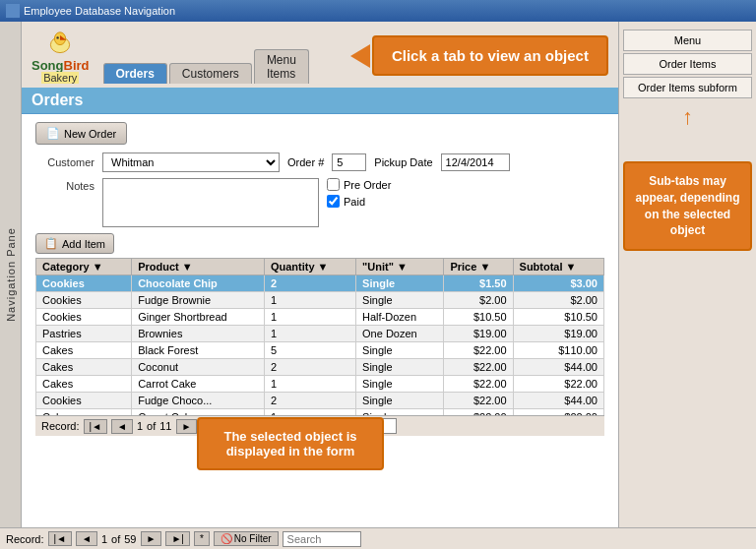 Image resolution: width=756 pixels, height=549 pixels. What do you see at coordinates (404, 162) in the screenshot?
I see `pickup-date-label: Pickup Date` at bounding box center [404, 162].